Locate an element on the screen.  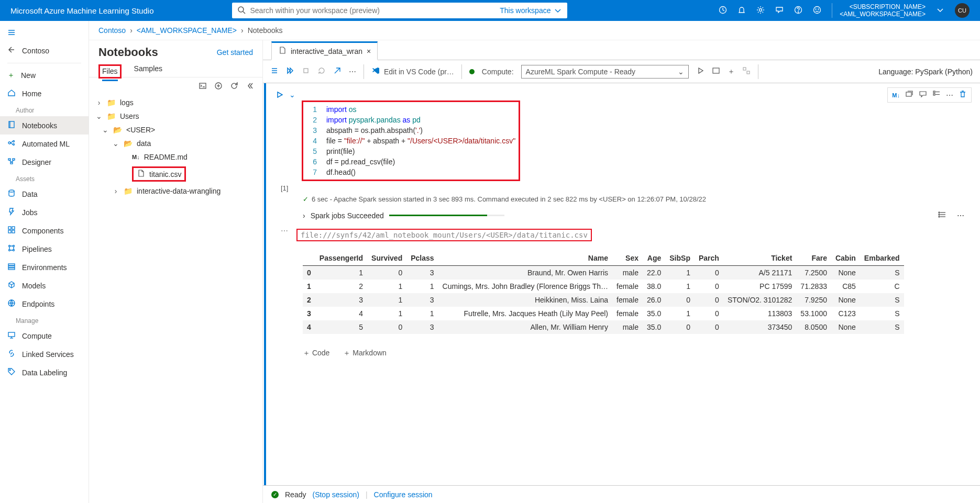
configure-session-link: Configure session is located at coordinates (403, 495).